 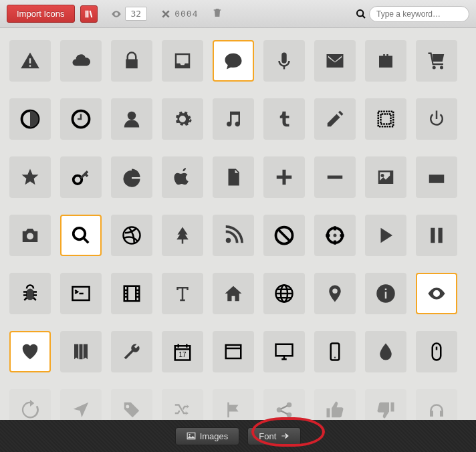 What do you see at coordinates (30, 410) in the screenshot?
I see `refresh-icon` at bounding box center [30, 410].